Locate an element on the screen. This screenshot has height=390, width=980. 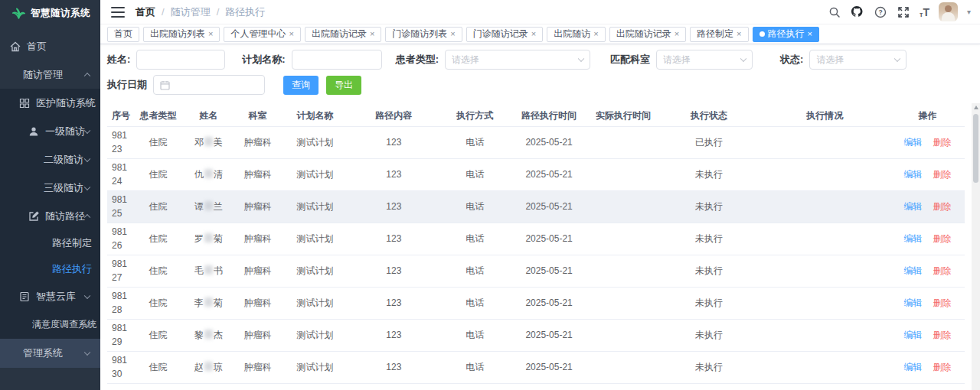
export-button: 导出 is located at coordinates (344, 86).